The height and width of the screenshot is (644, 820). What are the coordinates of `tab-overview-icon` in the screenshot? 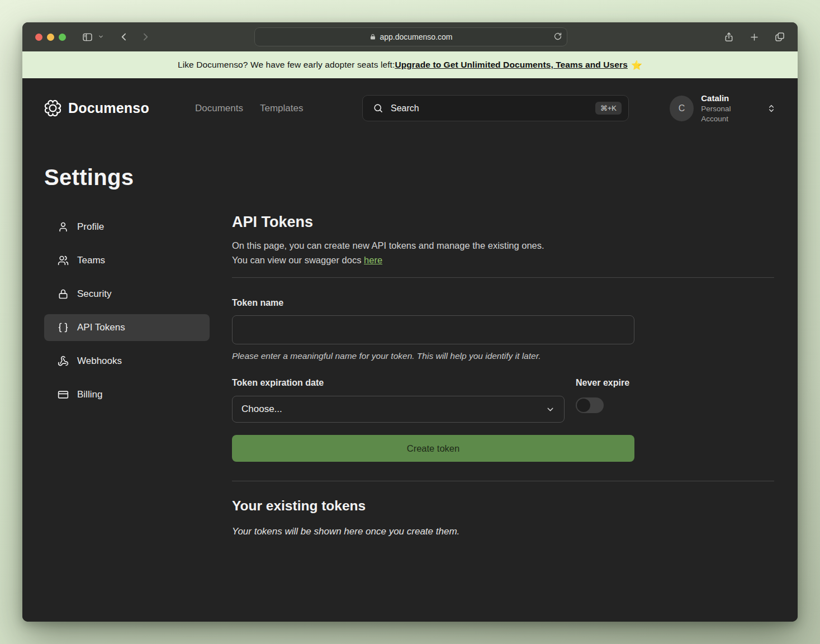 It's located at (780, 37).